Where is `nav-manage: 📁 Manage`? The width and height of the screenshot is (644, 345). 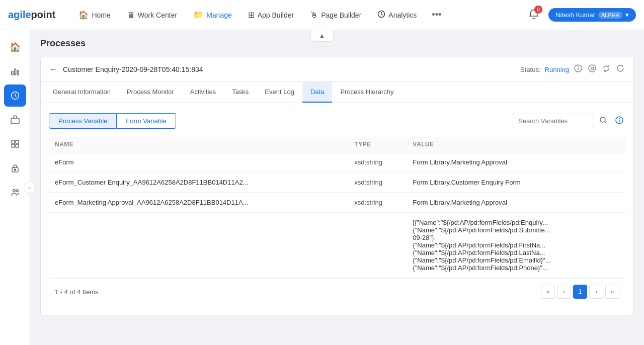 nav-manage: 📁 Manage is located at coordinates (212, 15).